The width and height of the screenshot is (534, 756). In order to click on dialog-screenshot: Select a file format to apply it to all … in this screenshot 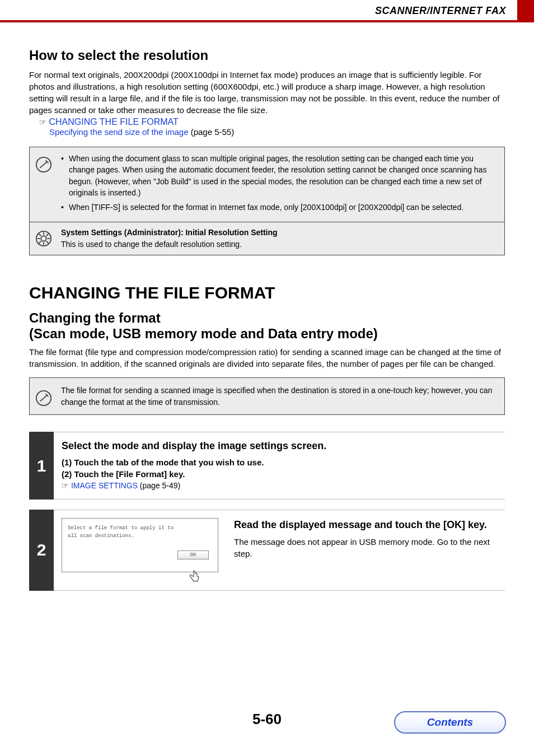, I will do `click(140, 545)`.